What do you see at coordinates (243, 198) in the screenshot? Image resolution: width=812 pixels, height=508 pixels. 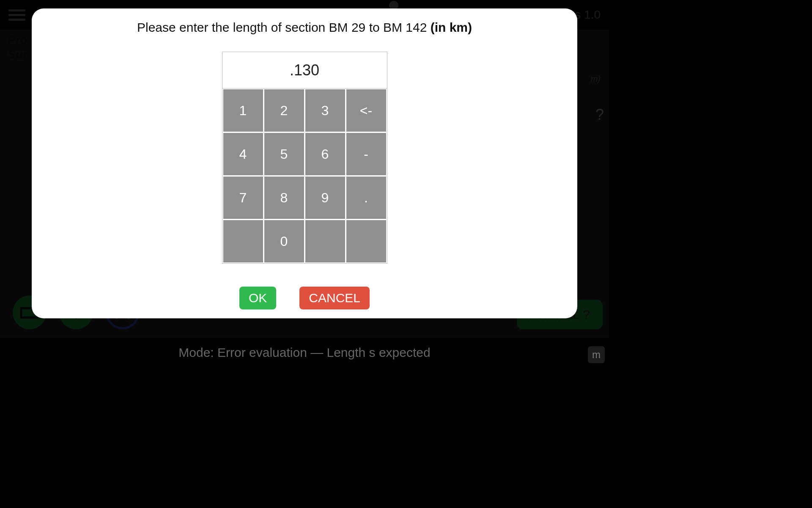 I see `key-7: 7` at bounding box center [243, 198].